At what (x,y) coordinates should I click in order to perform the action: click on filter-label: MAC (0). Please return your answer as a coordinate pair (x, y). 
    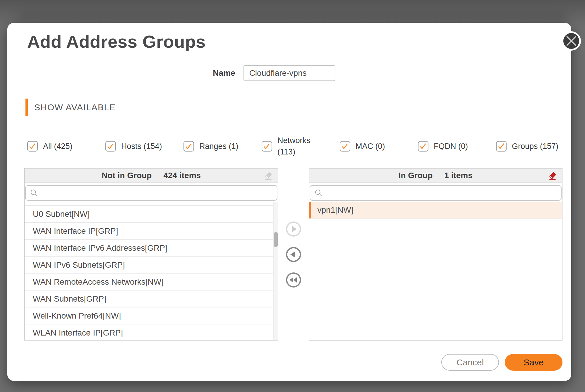
    Looking at the image, I should click on (370, 146).